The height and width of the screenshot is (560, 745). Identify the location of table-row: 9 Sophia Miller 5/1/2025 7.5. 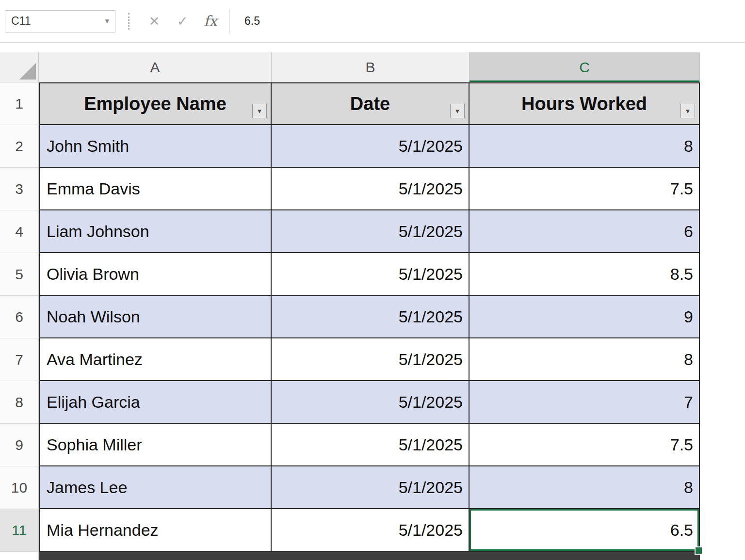
(372, 445).